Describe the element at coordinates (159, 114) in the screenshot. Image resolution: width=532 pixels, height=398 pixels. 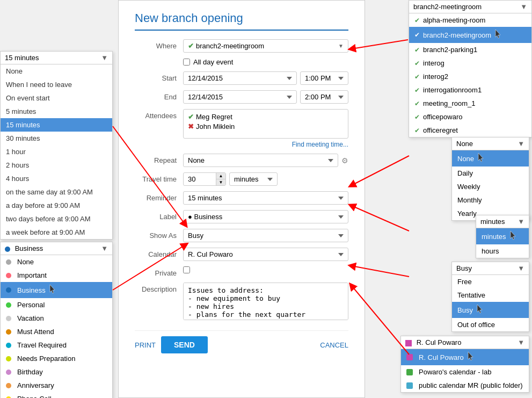
I see `attendees-label: Attendees` at that location.